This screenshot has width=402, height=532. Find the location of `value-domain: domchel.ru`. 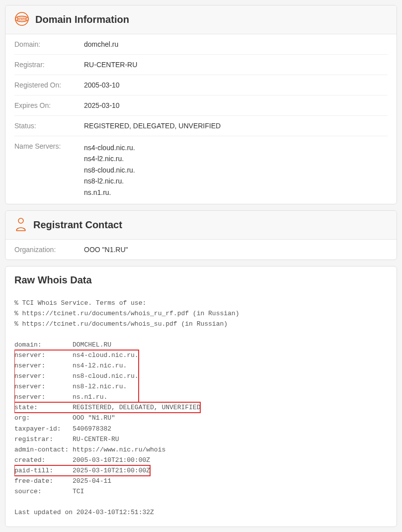

value-domain: domchel.ru is located at coordinates (236, 44).